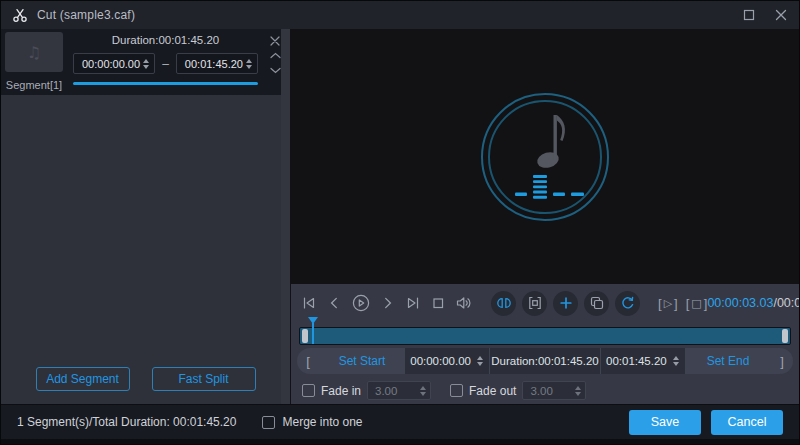 Image resolution: width=800 pixels, height=445 pixels. What do you see at coordinates (697, 304) in the screenshot?
I see `stop-segment-button: [□]` at bounding box center [697, 304].